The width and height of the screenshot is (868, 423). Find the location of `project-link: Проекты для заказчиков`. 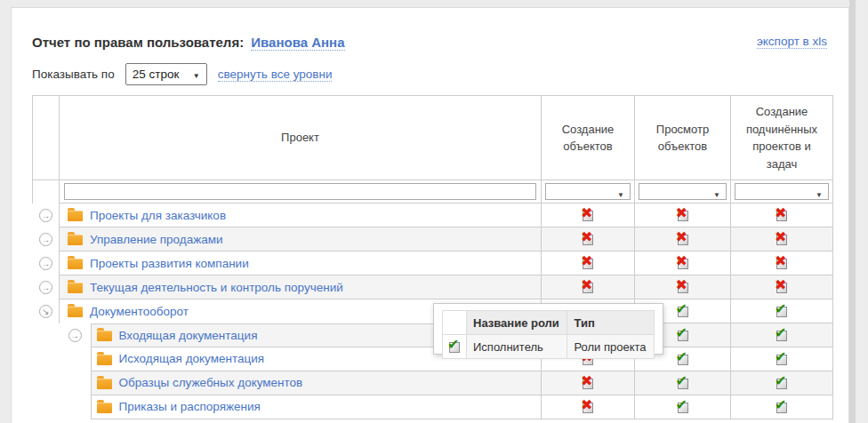

project-link: Проекты для заказчиков is located at coordinates (158, 215).